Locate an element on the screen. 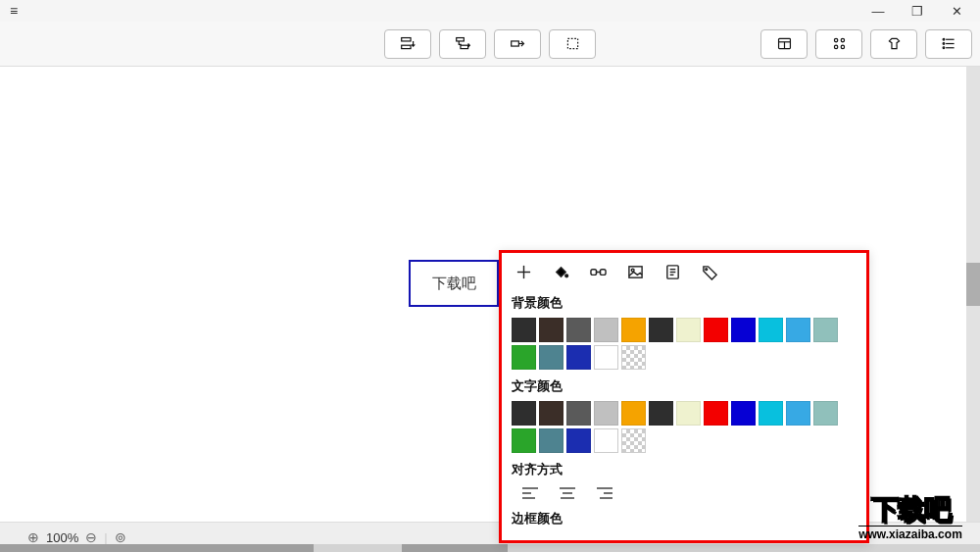  relation-button is located at coordinates (517, 44).